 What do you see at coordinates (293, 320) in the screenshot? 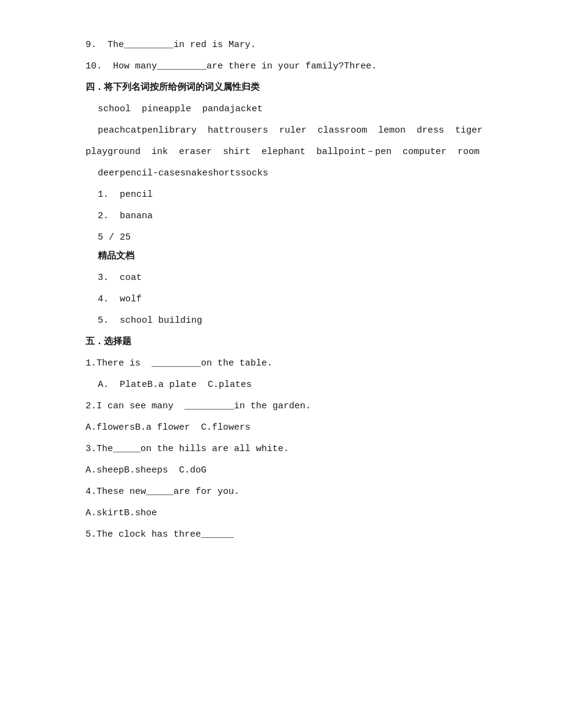
I see `item-5: 5. school building` at bounding box center [293, 320].